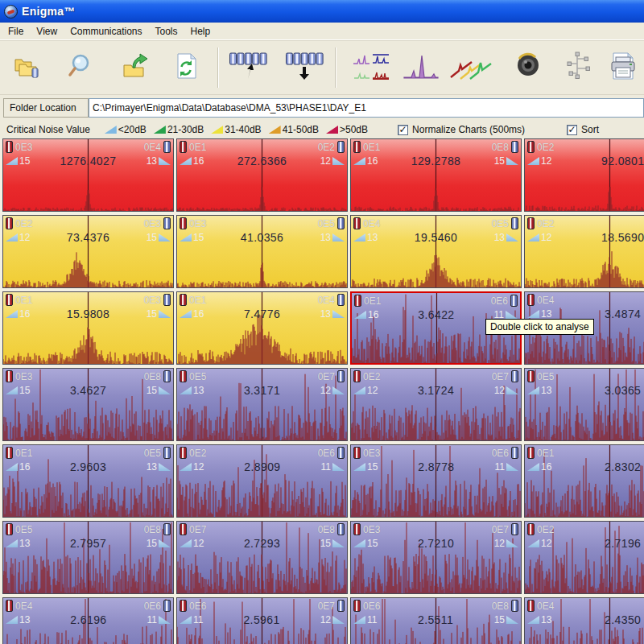  Describe the element at coordinates (261, 620) in the screenshot. I see `correlation-value: 2.5961` at that location.